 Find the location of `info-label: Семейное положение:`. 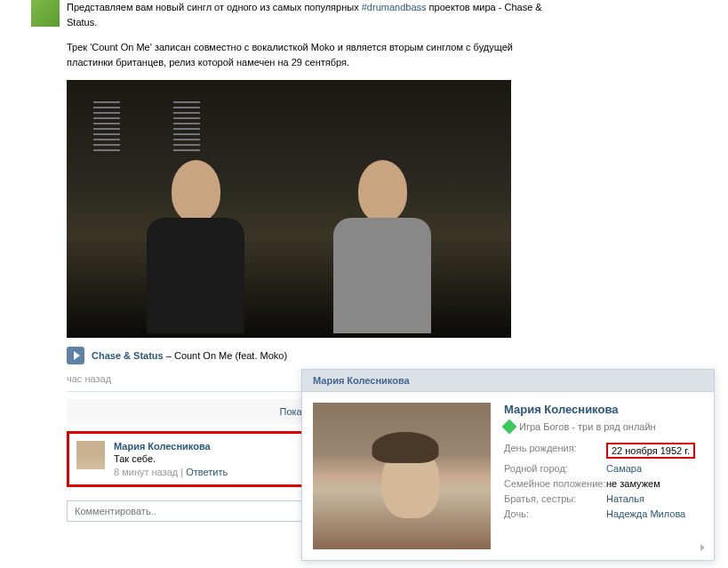

info-label: Семейное положение: is located at coordinates (555, 484).